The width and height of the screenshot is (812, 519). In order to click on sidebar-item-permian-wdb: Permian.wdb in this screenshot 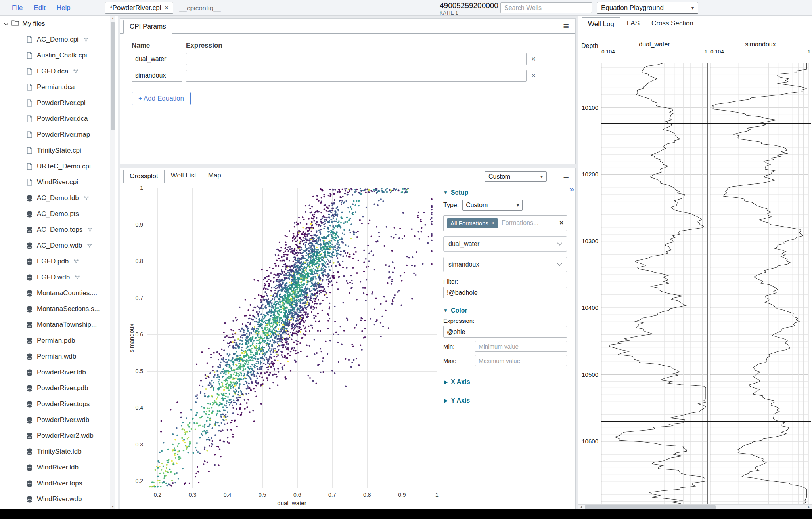, I will do `click(59, 357)`.